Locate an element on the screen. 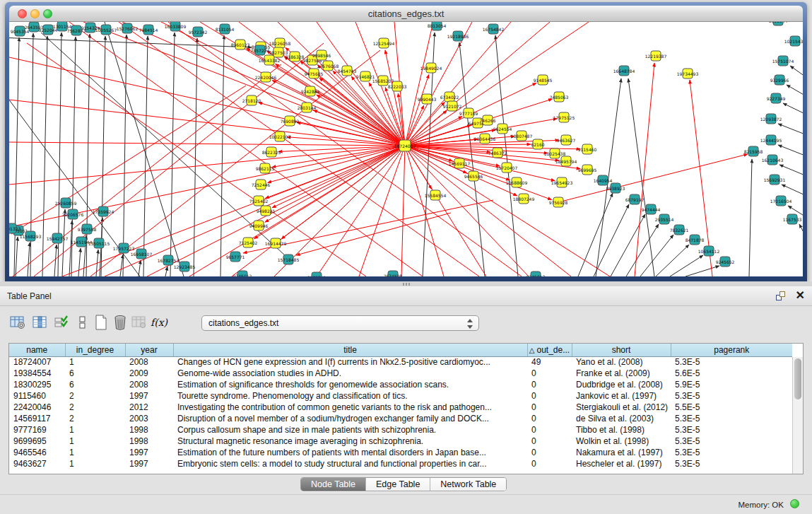 This screenshot has width=812, height=514. table-combo-box: citations_edges.txt is located at coordinates (341, 323).